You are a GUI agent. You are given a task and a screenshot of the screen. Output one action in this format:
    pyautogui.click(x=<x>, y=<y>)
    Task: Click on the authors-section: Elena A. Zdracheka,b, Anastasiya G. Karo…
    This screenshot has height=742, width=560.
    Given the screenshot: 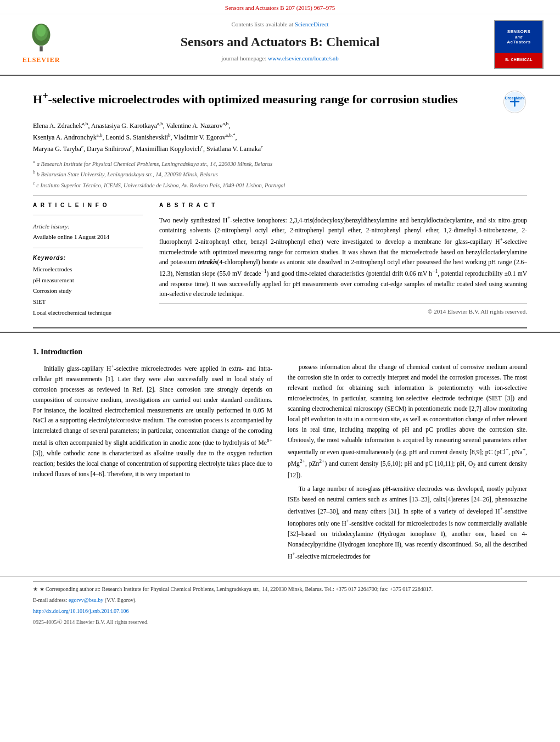 What is the action you would take?
    pyautogui.click(x=280, y=137)
    